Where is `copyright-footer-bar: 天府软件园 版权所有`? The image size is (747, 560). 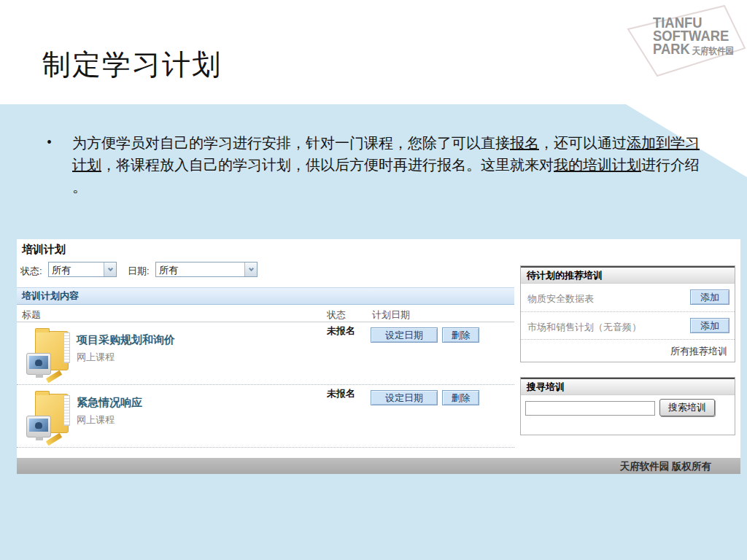
copyright-footer-bar: 天府软件园 版权所有 is located at coordinates (379, 466).